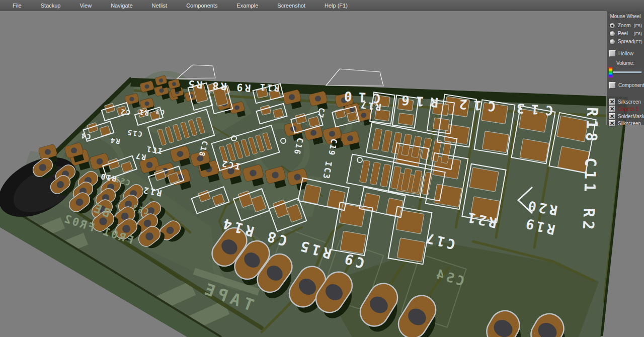 The height and width of the screenshot is (337, 644). What do you see at coordinates (125, 112) in the screenshot?
I see `silkscreen-label: C2` at bounding box center [125, 112].